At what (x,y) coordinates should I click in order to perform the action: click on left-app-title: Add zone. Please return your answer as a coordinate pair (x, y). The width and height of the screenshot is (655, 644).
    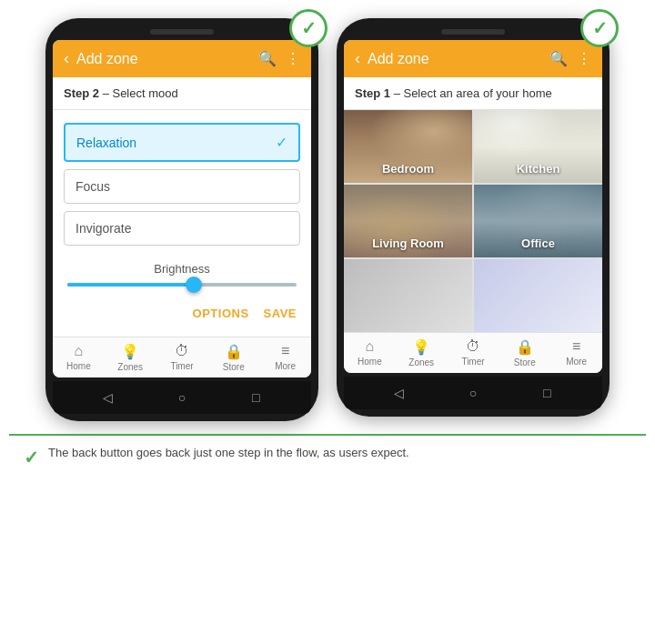
    Looking at the image, I should click on (164, 59).